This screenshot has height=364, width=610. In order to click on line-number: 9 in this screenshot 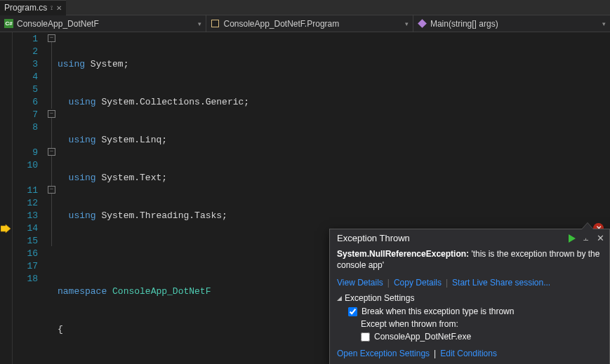, I will do `click(25, 153)`.